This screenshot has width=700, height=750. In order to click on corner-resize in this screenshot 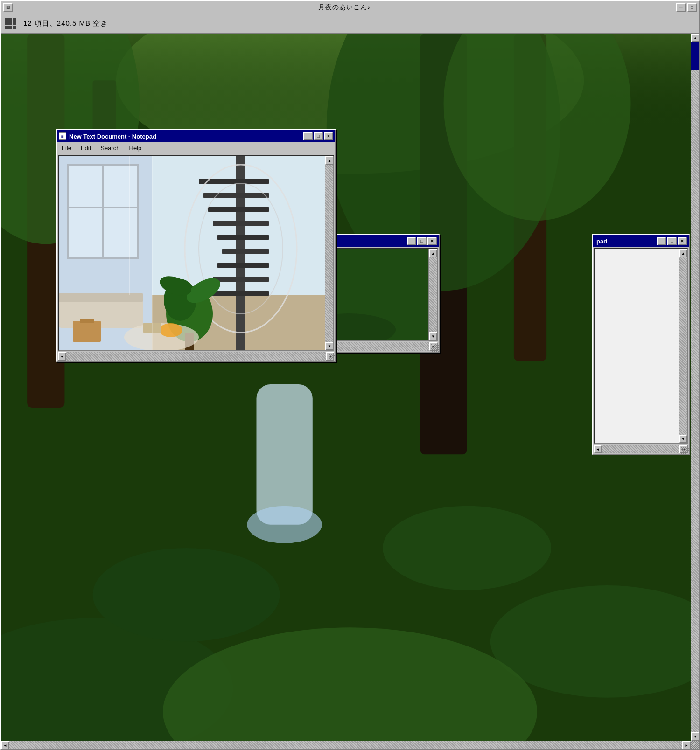, I will do `click(695, 745)`.